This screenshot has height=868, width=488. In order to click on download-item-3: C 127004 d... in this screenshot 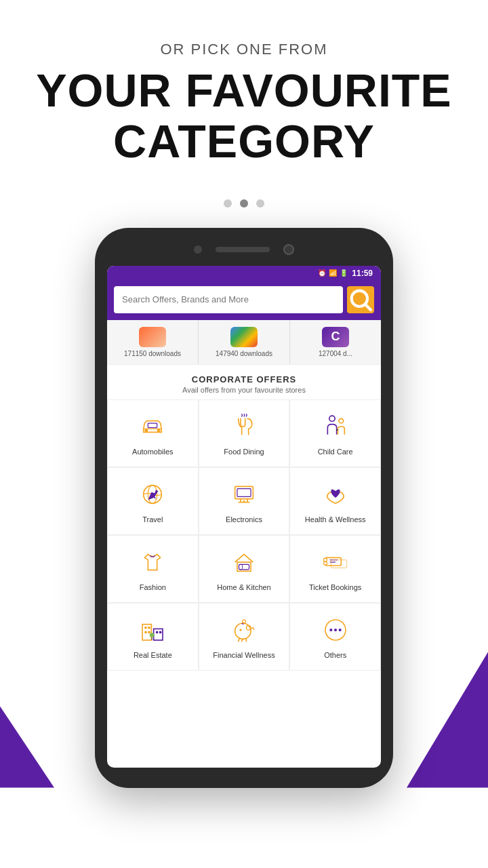, I will do `click(336, 342)`.